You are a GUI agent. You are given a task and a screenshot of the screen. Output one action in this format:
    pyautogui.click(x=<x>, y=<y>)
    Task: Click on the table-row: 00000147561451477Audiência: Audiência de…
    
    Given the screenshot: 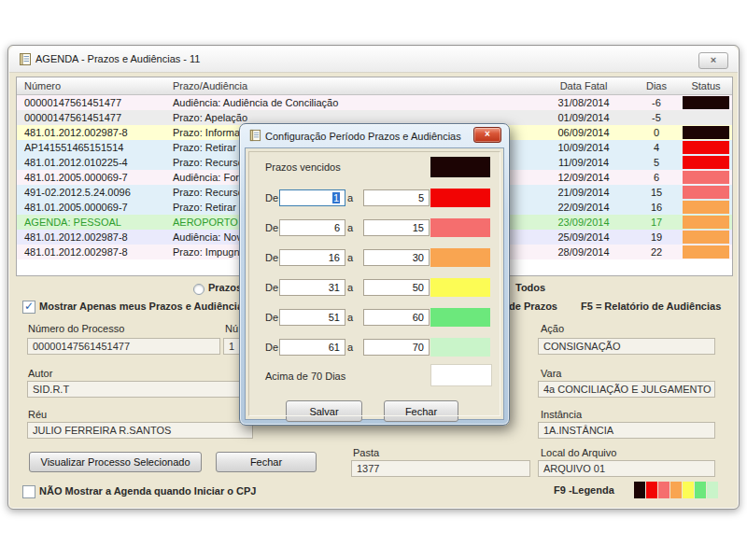 What is the action you would take?
    pyautogui.click(x=374, y=103)
    